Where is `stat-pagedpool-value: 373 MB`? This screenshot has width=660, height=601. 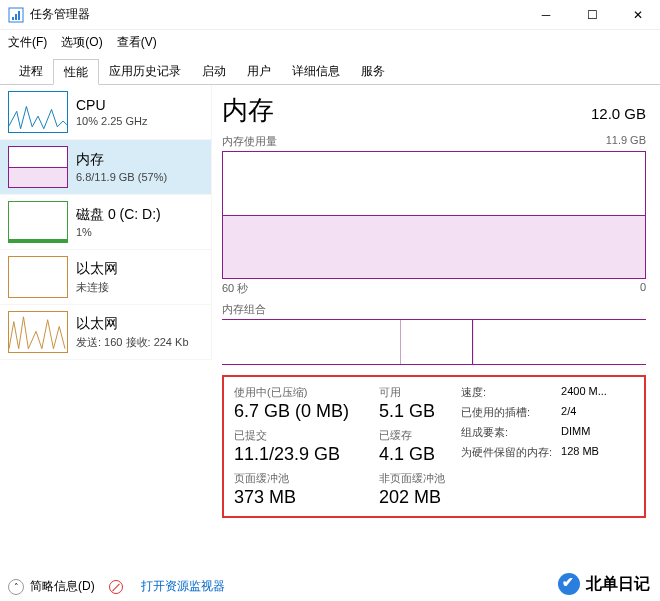
stat-pagedpool-value: 373 MB is located at coordinates (292, 498).